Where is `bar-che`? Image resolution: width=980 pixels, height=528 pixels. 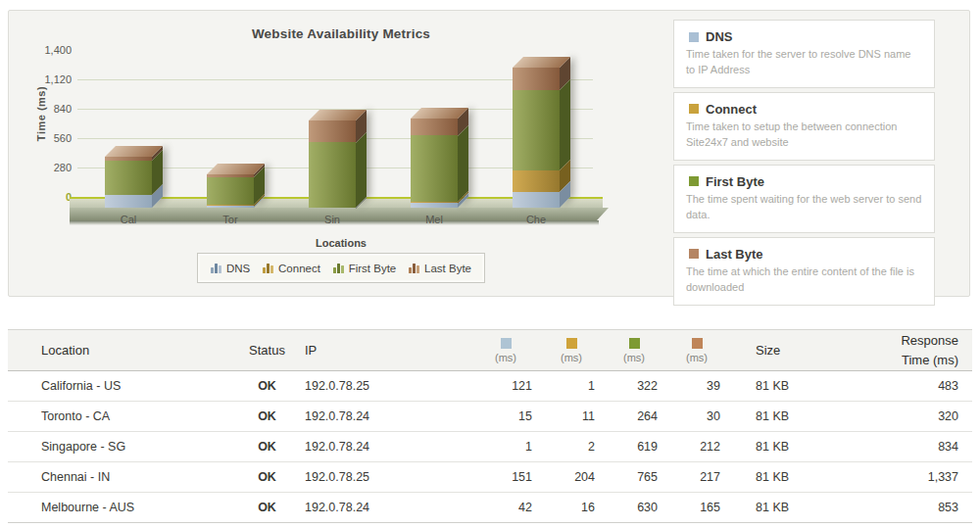
bar-che is located at coordinates (536, 137).